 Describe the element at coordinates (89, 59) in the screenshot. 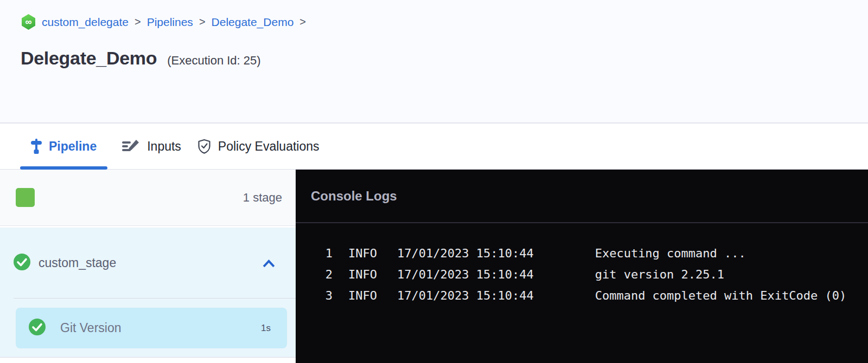

I see `page-title: Delegate_Demo` at that location.